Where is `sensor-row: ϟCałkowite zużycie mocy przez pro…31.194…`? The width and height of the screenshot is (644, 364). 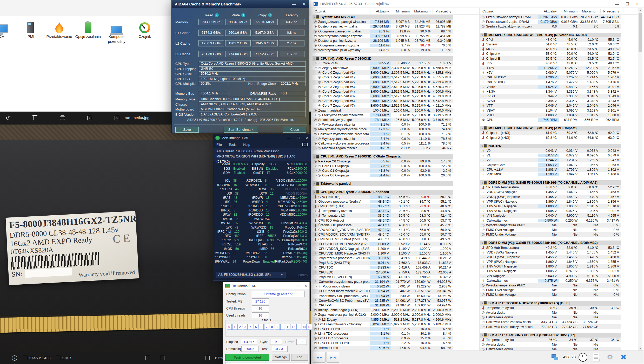
sensor-row: ϟCałkowite zużycie mocy przez pro…31.194… is located at coordinates (383, 282).